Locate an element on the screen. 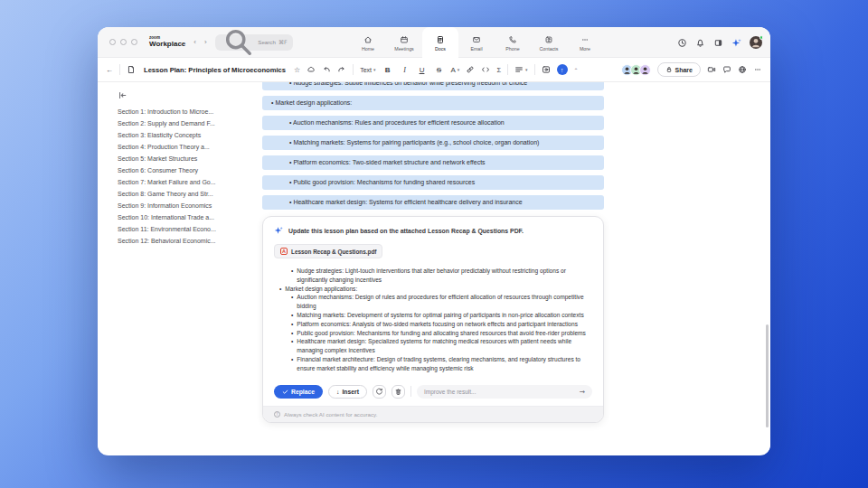 Image resolution: width=868 pixels, height=488 pixels. outline-section-item: Section 10: International Trade a... is located at coordinates (187, 217).